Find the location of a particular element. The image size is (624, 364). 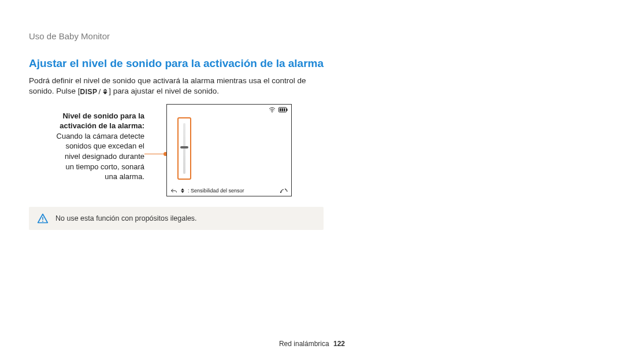

battery-icon is located at coordinates (283, 110).